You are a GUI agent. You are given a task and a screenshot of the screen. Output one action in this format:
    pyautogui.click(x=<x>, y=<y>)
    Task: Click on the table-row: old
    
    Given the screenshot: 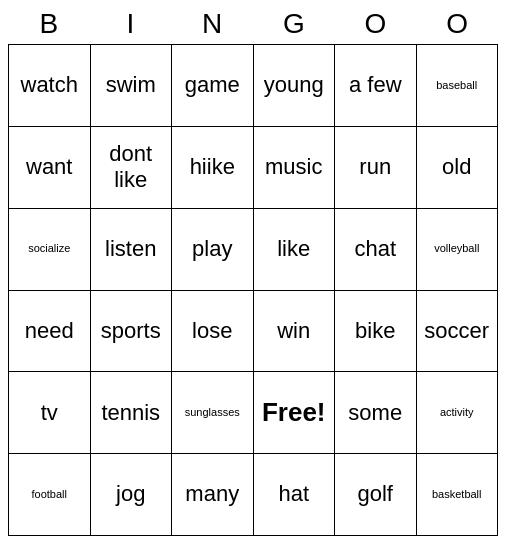 What is the action you would take?
    pyautogui.click(x=458, y=168)
    